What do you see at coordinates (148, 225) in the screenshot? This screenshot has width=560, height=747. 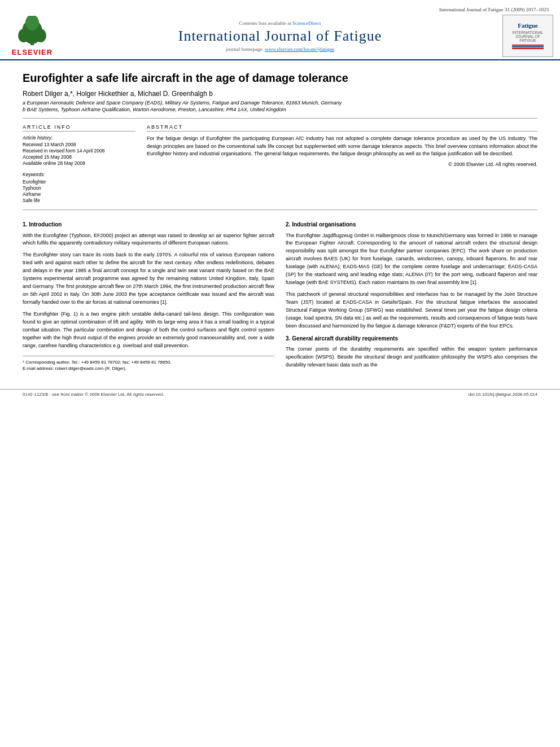 I see `section1-title: 1. Introduction` at bounding box center [148, 225].